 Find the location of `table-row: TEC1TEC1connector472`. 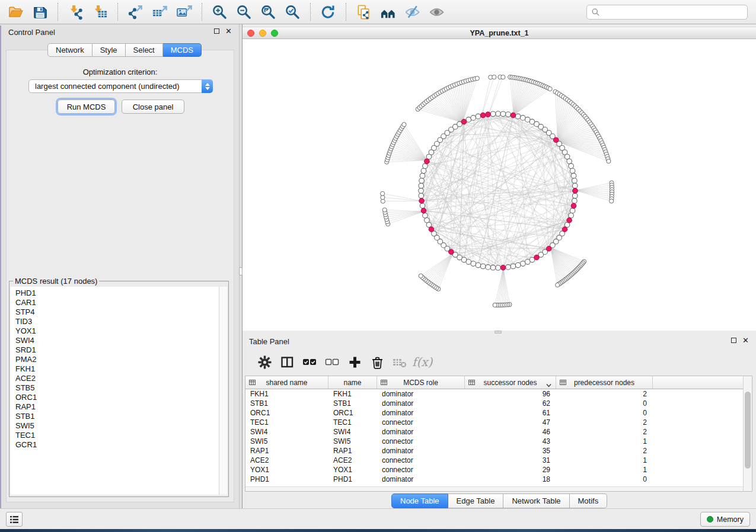

table-row: TEC1TEC1connector472 is located at coordinates (495, 422).